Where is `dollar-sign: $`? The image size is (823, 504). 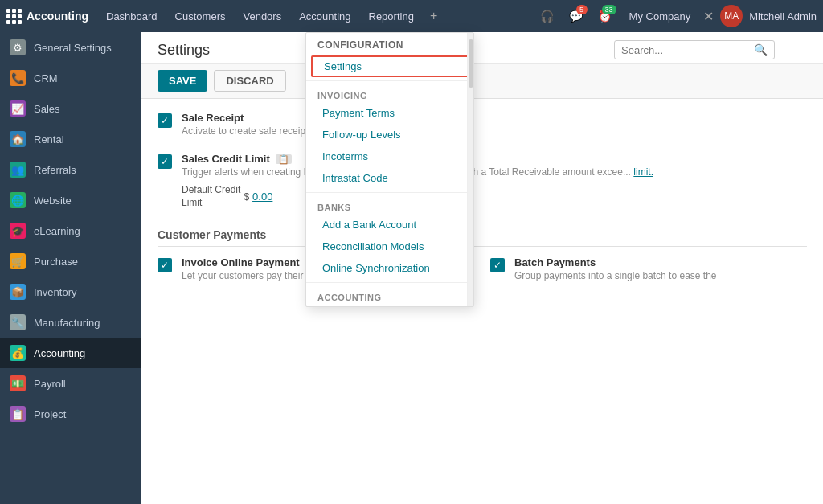
dollar-sign: $ is located at coordinates (246, 197).